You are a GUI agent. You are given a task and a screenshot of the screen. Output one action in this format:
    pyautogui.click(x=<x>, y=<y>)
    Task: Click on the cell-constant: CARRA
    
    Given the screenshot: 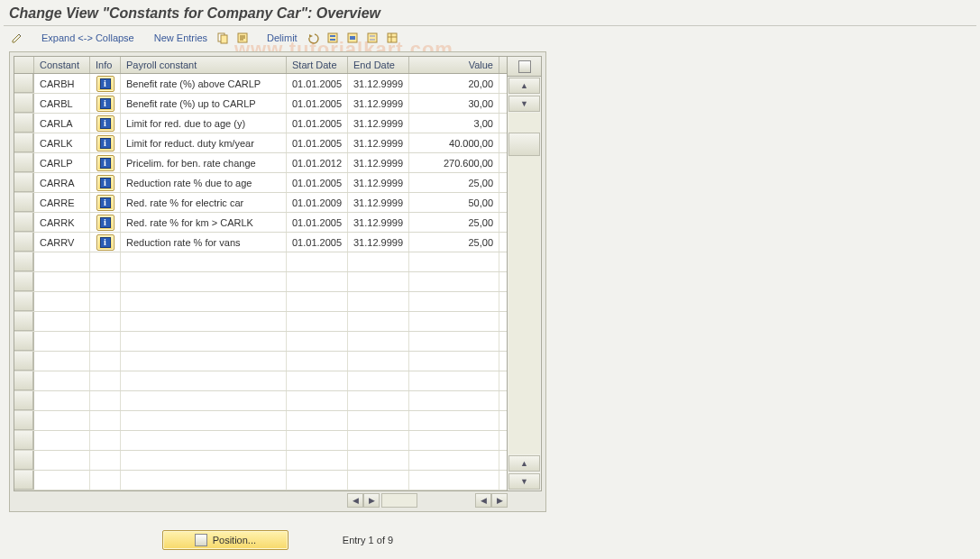 What is the action you would take?
    pyautogui.click(x=62, y=182)
    